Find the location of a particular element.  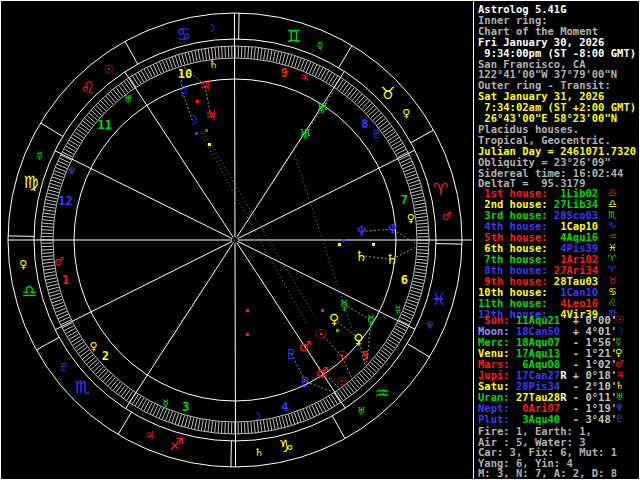

zodiac-sign-glyph: ♏ is located at coordinates (82, 387).